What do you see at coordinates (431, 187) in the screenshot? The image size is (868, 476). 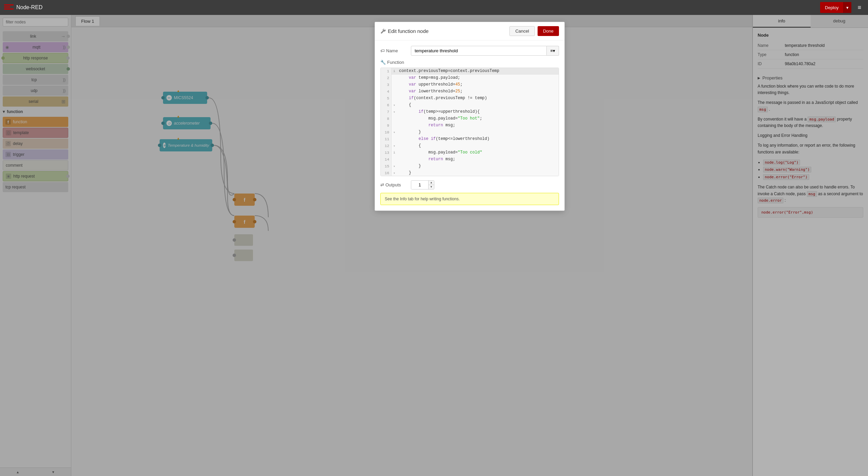 I see `spin-down-button: ▼` at bounding box center [431, 187].